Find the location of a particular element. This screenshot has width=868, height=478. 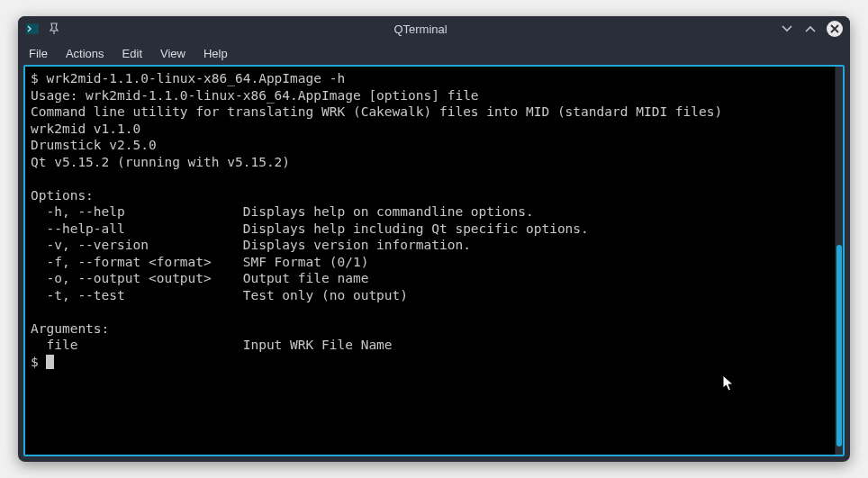

text-cursor is located at coordinates (50, 362).